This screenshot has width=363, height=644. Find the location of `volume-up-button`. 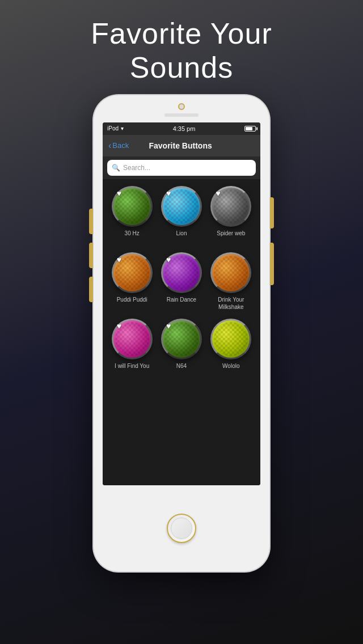

volume-up-button is located at coordinates (91, 255).